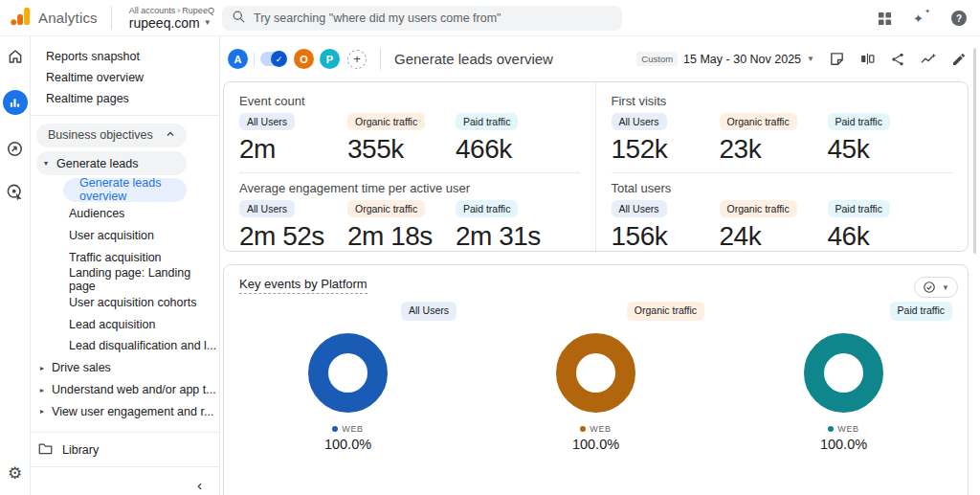 This screenshot has height=495, width=980. I want to click on sidebar-item-label: Reports snapshot, so click(93, 56).